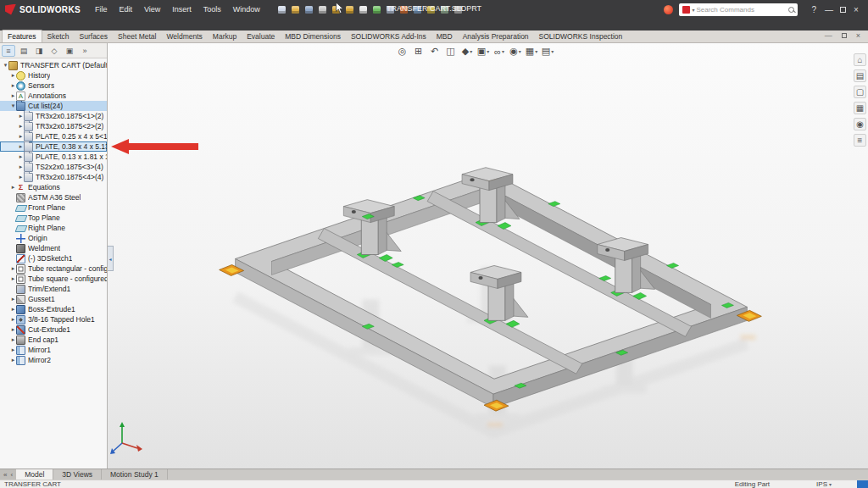 This screenshot has height=488, width=868. I want to click on tree-item: ▸ Cut-Extrude1, so click(53, 330).